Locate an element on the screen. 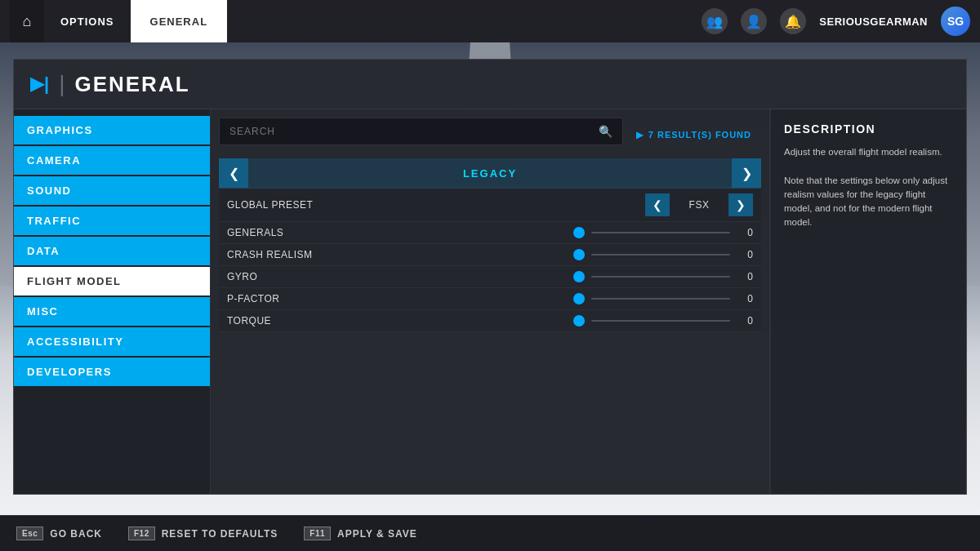 The height and width of the screenshot is (551, 980). sidebar-item-misc: MISC is located at coordinates (112, 312).